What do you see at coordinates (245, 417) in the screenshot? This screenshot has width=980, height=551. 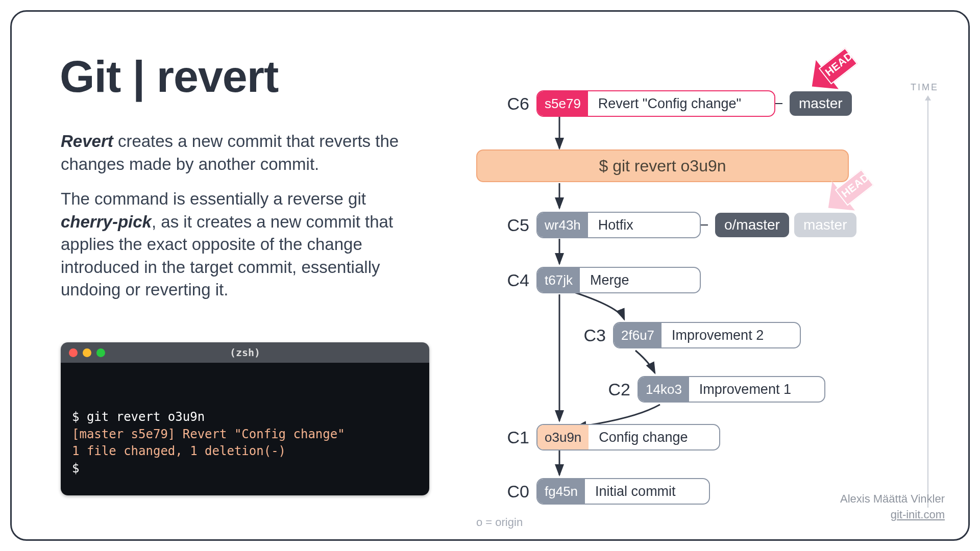 I see `term-line-1: $ git revert o3u9n` at bounding box center [245, 417].